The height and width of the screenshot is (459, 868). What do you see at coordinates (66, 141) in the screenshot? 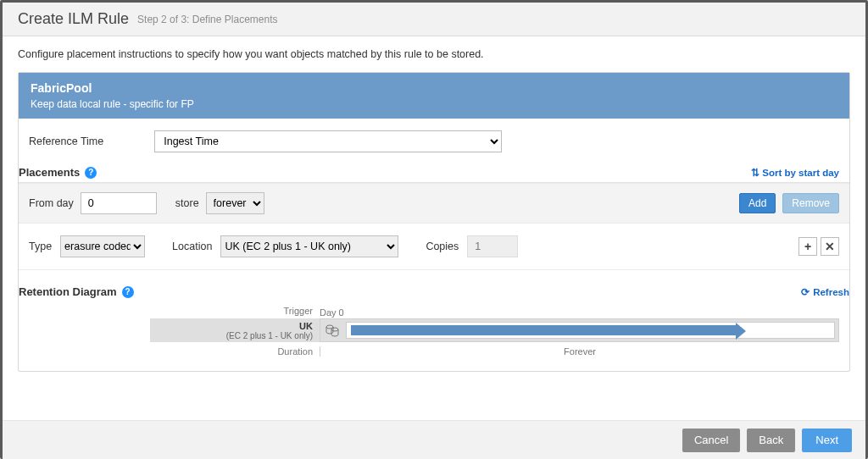
I see `reference-time-label: Reference Time` at bounding box center [66, 141].